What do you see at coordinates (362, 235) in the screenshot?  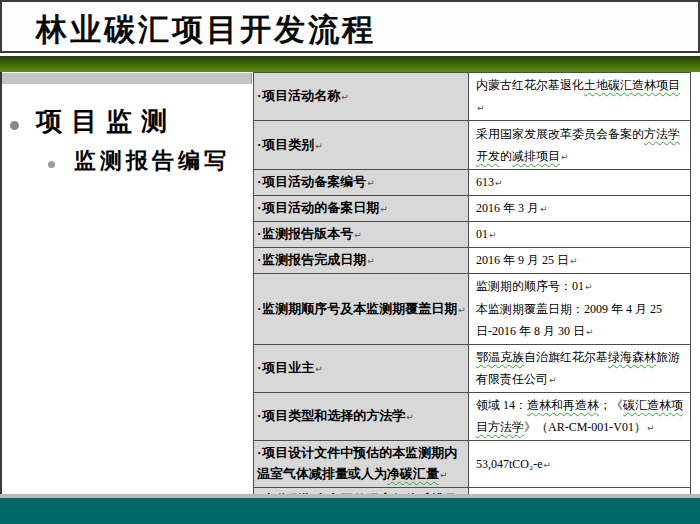 I see `table-label-cell: ·监测报告版本号↵` at bounding box center [362, 235].